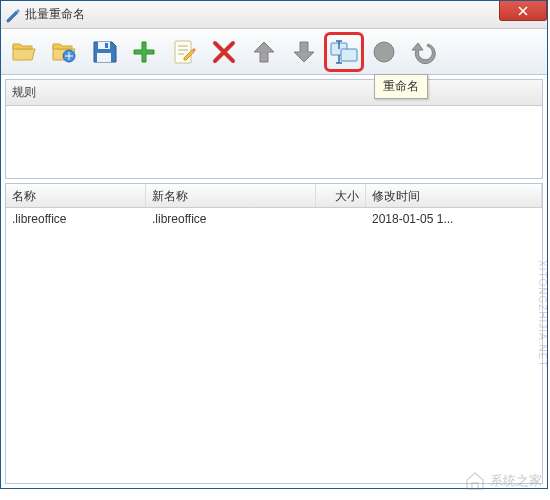 This screenshot has height=500, width=550. I want to click on cell-name: .libreoffice, so click(76, 219).